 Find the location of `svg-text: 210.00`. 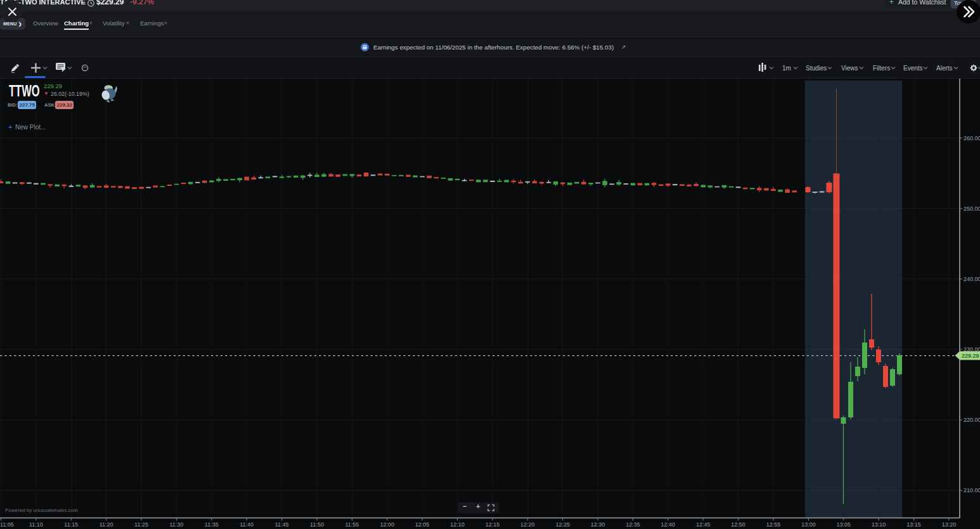

svg-text: 210.00 is located at coordinates (972, 490).